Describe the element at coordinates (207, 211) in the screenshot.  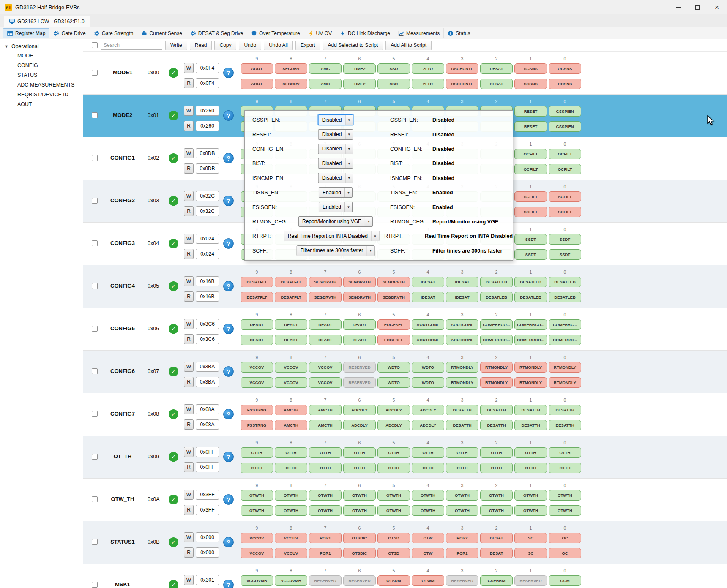
I see `read-value-box: 0x32C` at that location.